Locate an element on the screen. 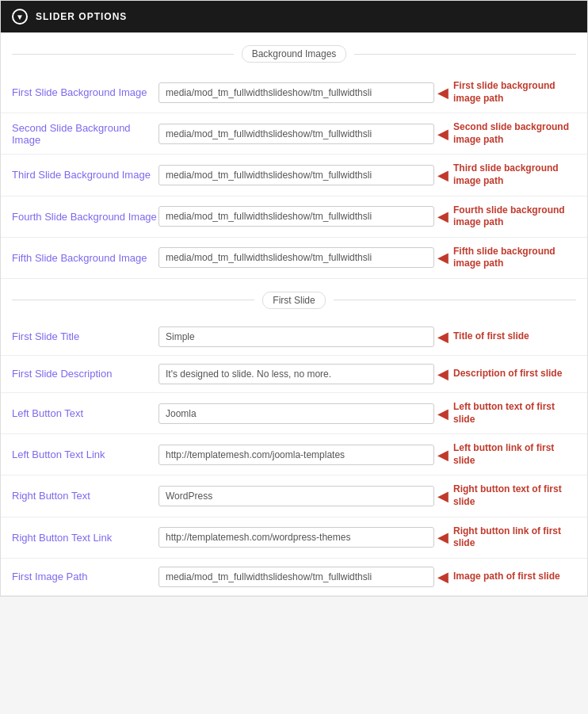 This screenshot has height=714, width=588. arrow-icon-first-bg: ◀ is located at coordinates (443, 93).